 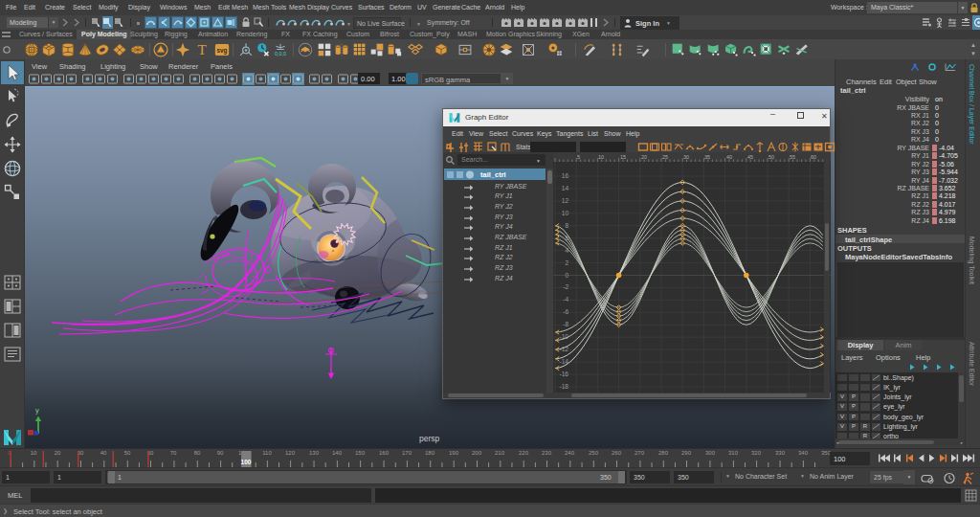 I want to click on svg-text: 5, so click(x=578, y=157).